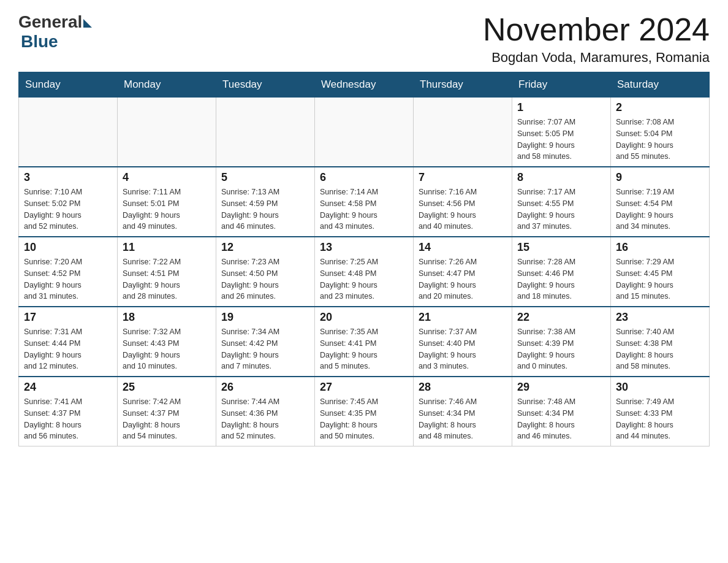  What do you see at coordinates (265, 210) in the screenshot?
I see `day-info: Sunrise: 7:13 AM Sunset: 4:59 PM Dayligh…` at bounding box center [265, 210].